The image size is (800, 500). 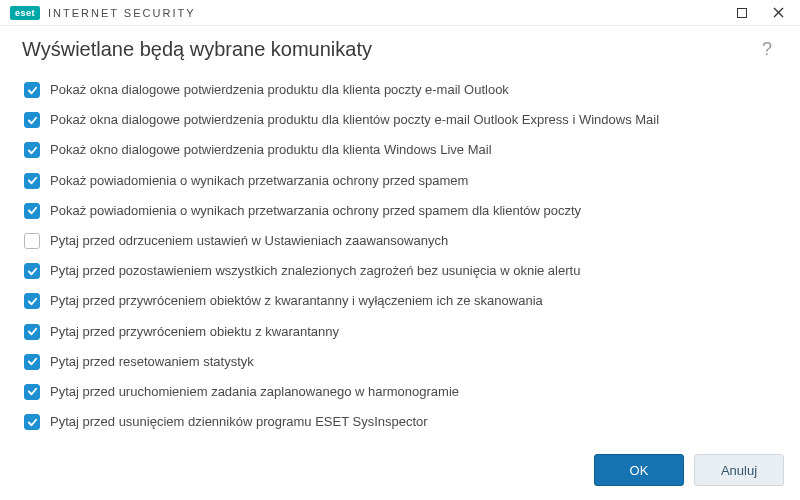 I want to click on option-label: Pytaj przed odrzuceniem ustawień w Ustaw…, so click(x=249, y=241).